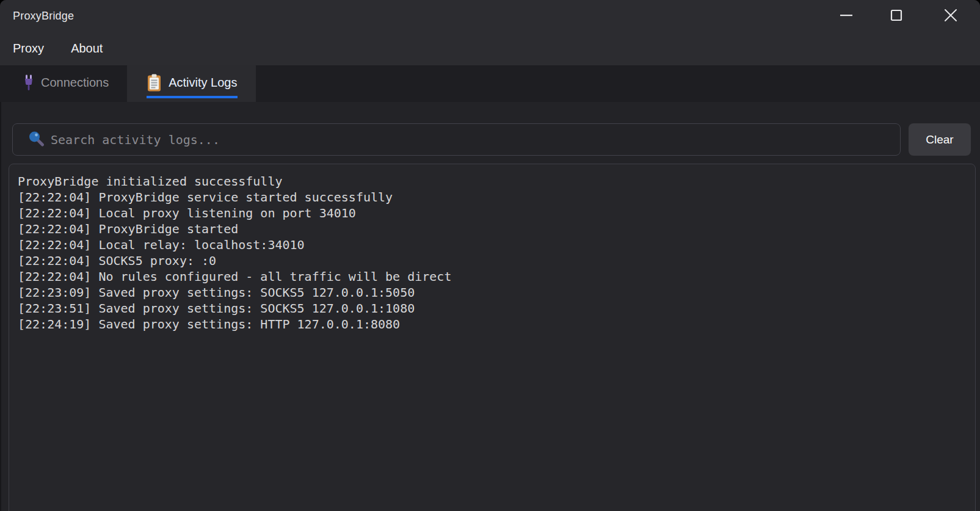  Describe the element at coordinates (492, 245) in the screenshot. I see `log-line: [22:22:04] Local relay: localhost:34010` at that location.